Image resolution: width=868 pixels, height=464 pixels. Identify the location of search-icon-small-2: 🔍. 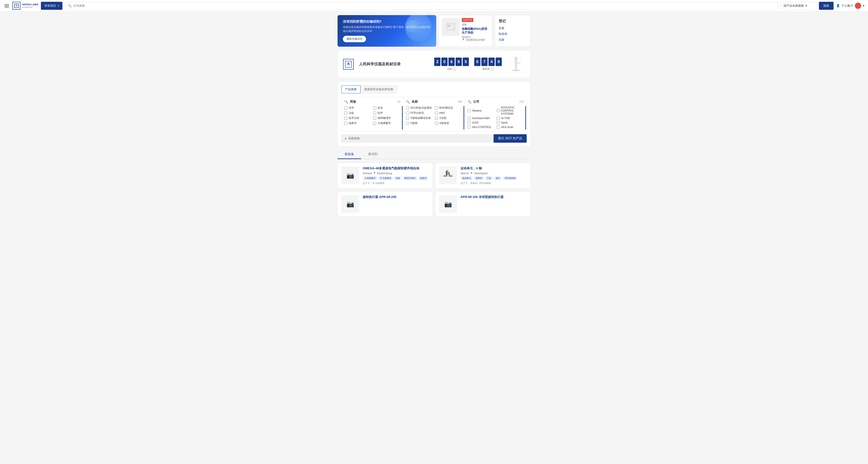
(408, 102).